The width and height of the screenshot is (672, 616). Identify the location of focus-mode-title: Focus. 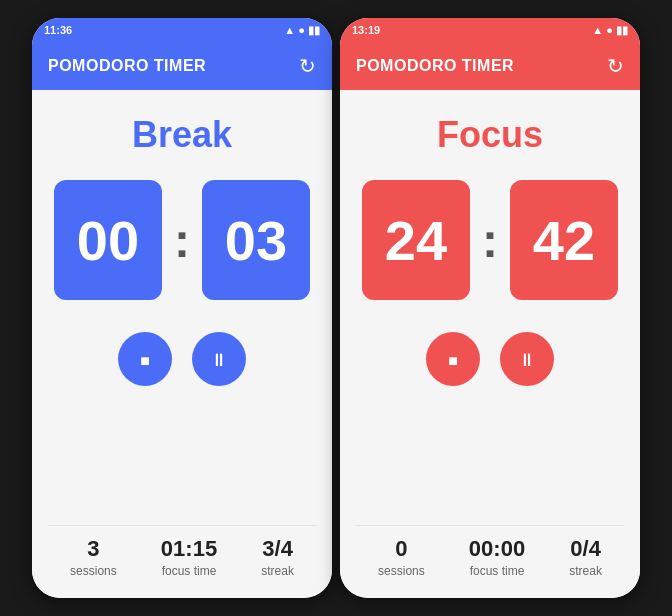
(490, 135).